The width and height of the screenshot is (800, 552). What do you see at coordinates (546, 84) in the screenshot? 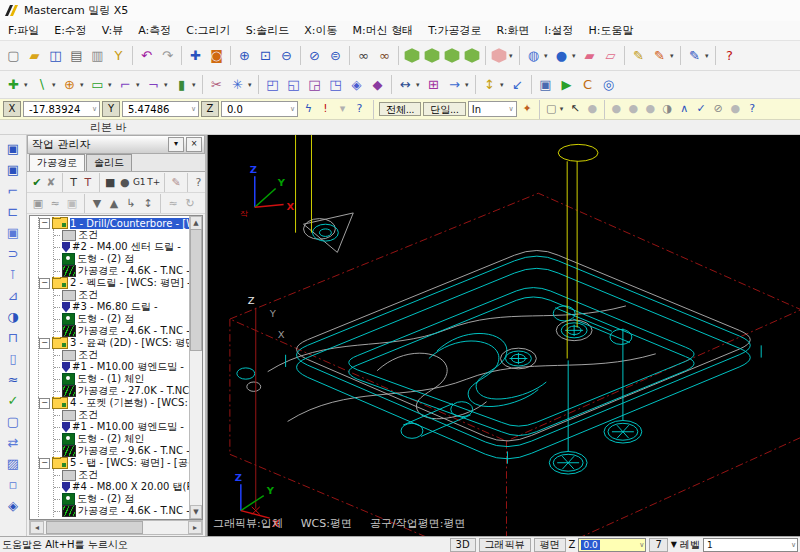
I see `machine-definition-icon: ▣` at bounding box center [546, 84].